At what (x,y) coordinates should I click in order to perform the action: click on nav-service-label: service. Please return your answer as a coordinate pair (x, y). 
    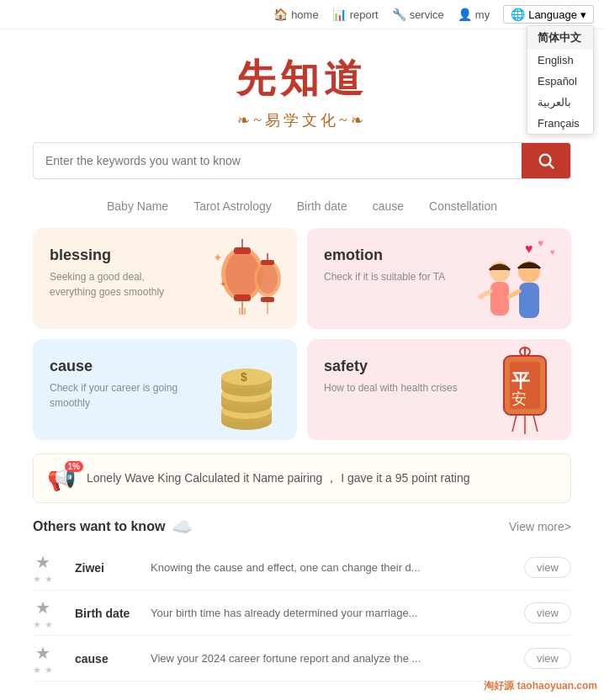
    Looking at the image, I should click on (427, 15).